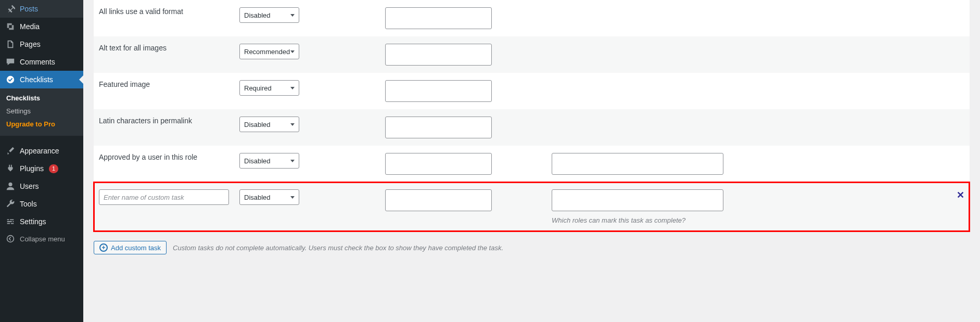 Image resolution: width=980 pixels, height=322 pixels. What do you see at coordinates (164, 91) in the screenshot?
I see `task-label: Featured image` at bounding box center [164, 91].